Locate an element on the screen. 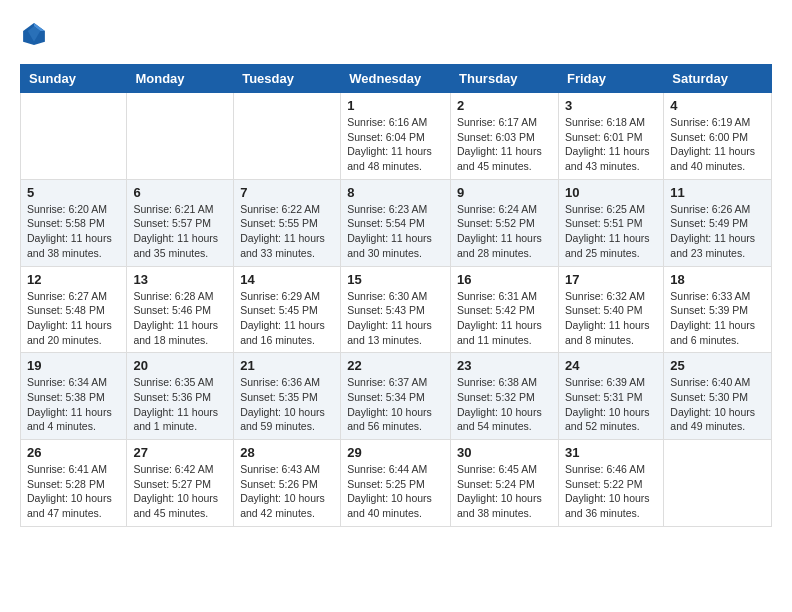  day-number: 21 is located at coordinates (287, 366).